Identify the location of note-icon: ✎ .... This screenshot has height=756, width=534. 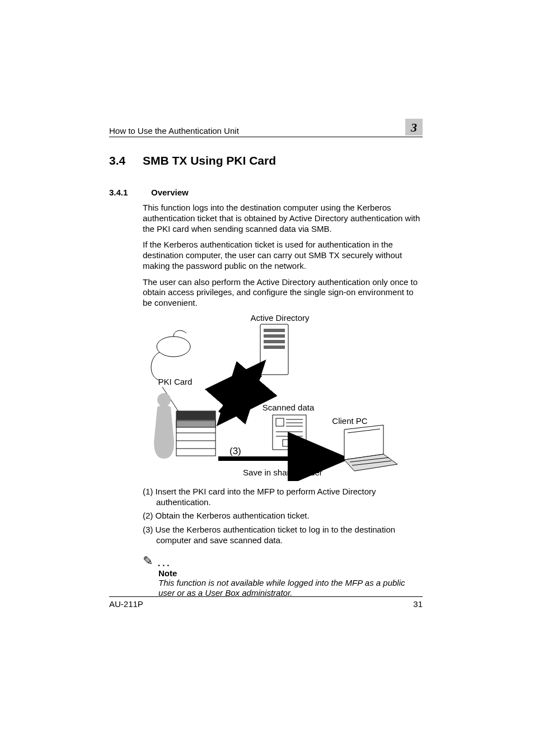
(157, 562).